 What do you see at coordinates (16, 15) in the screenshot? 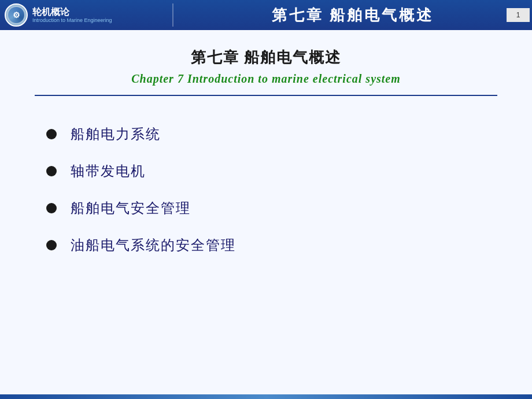
I see `logo-icon: ⚙` at bounding box center [16, 15].